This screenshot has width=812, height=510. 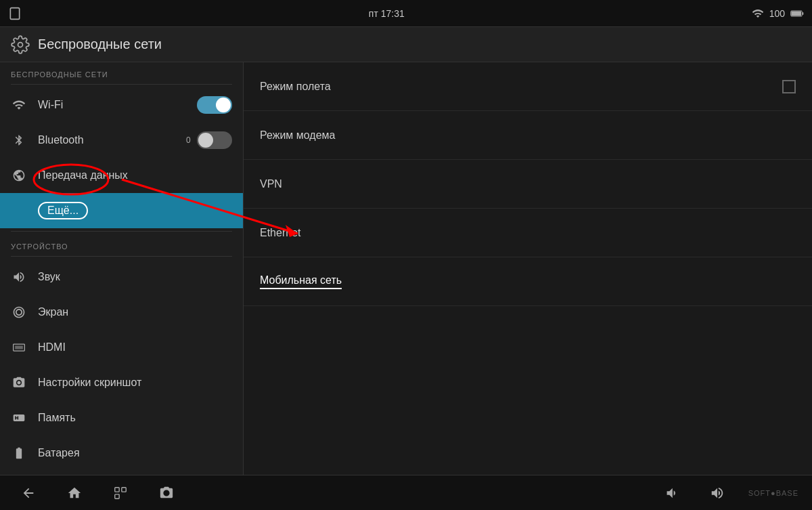 What do you see at coordinates (107, 140) in the screenshot?
I see `bluetooth-label: Bluetooth` at bounding box center [107, 140].